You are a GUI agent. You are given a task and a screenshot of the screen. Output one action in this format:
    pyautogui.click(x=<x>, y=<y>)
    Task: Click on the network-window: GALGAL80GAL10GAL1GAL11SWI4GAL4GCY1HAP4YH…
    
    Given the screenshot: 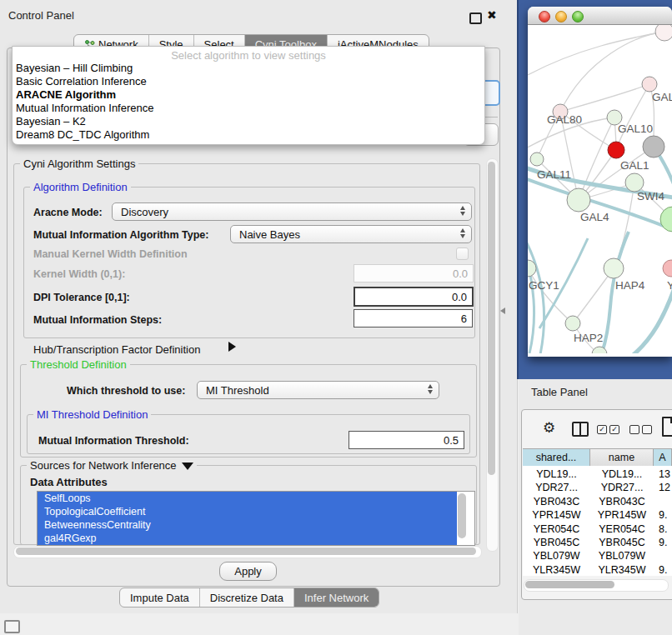 What is the action you would take?
    pyautogui.click(x=600, y=182)
    